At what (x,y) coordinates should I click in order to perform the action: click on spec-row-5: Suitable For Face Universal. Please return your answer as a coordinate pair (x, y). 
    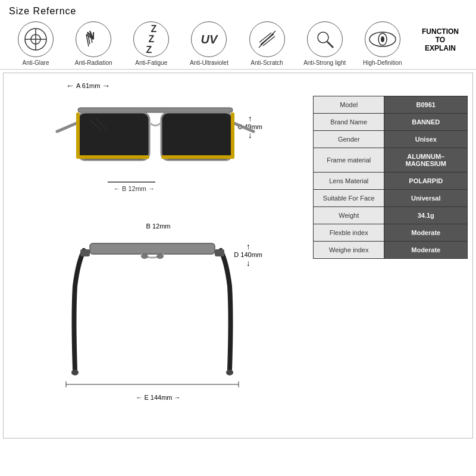
    Looking at the image, I should click on (390, 199).